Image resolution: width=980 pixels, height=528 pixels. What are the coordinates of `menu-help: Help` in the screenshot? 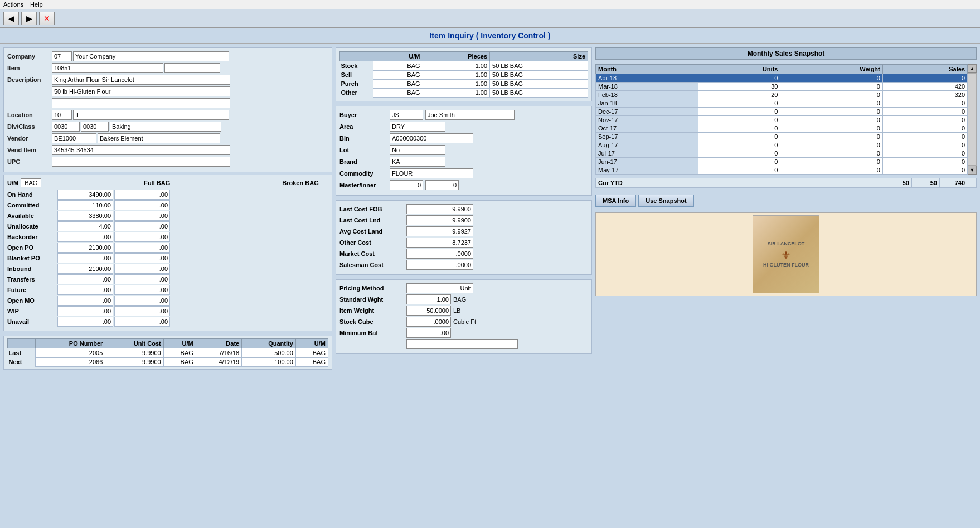 It's located at (37, 4).